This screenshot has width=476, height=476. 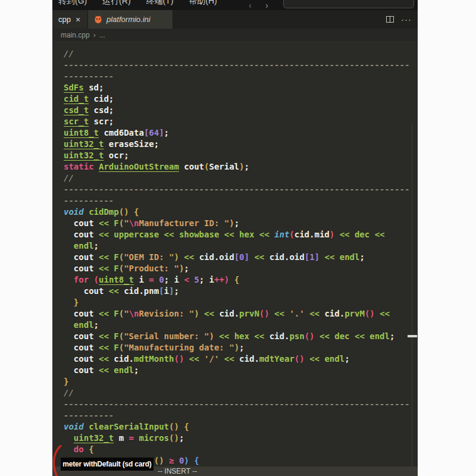 I want to click on code-line: SdFs sd;, so click(x=237, y=88).